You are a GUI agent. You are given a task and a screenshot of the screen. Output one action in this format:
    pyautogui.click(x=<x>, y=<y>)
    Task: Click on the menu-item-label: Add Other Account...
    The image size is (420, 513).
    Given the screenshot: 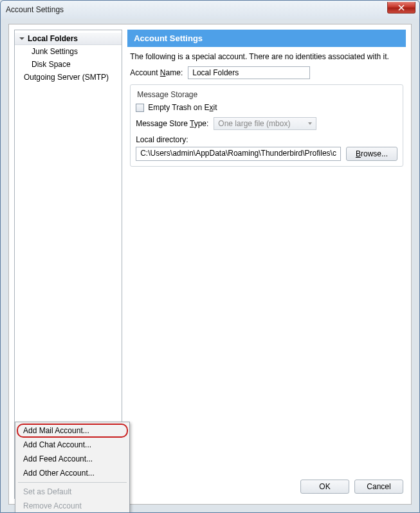 What is the action you would take?
    pyautogui.click(x=59, y=473)
    